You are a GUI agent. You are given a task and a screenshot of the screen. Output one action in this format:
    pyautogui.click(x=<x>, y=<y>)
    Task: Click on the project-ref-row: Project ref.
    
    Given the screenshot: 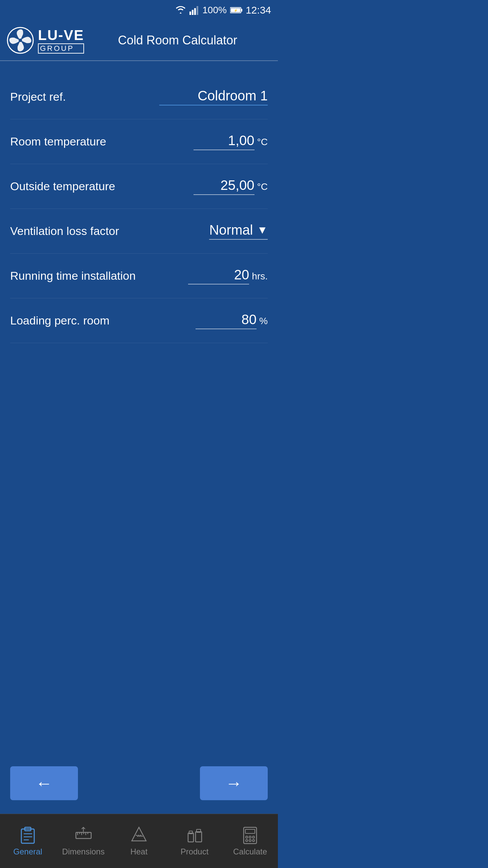 What is the action you would take?
    pyautogui.click(x=139, y=97)
    